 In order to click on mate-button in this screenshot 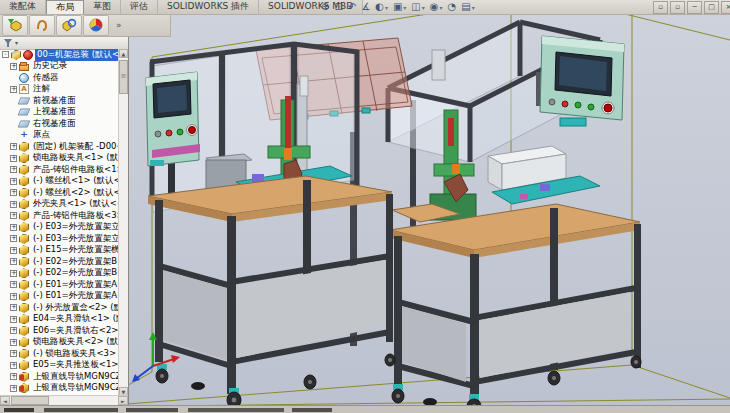, I will do `click(42, 26)`.